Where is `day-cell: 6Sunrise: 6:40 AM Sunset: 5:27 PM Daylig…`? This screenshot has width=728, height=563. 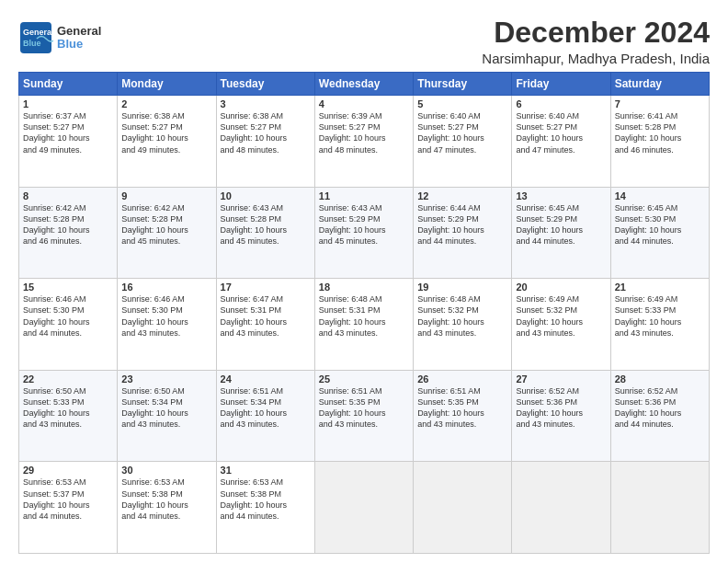
day-cell: 6Sunrise: 6:40 AM Sunset: 5:27 PM Daylig… is located at coordinates (561, 142).